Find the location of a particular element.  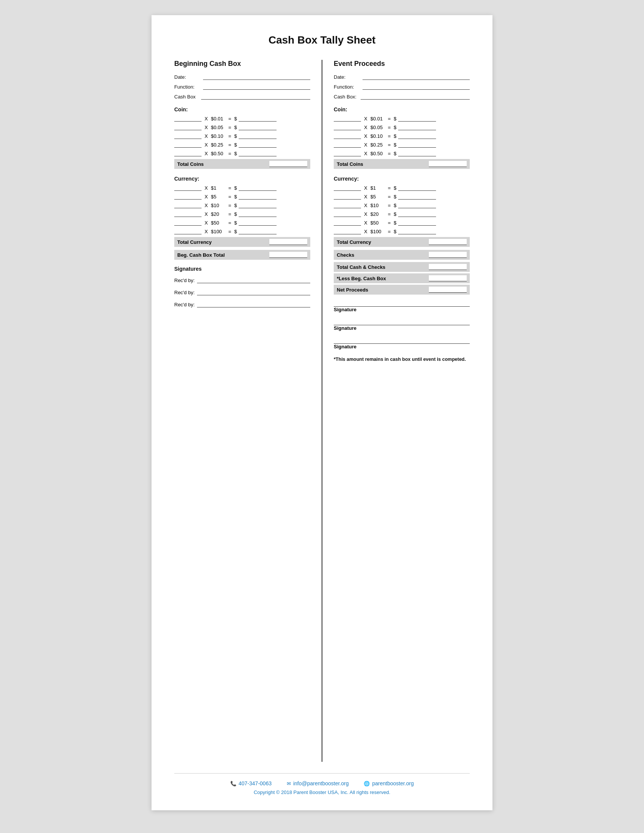

email-icon is located at coordinates (289, 783).